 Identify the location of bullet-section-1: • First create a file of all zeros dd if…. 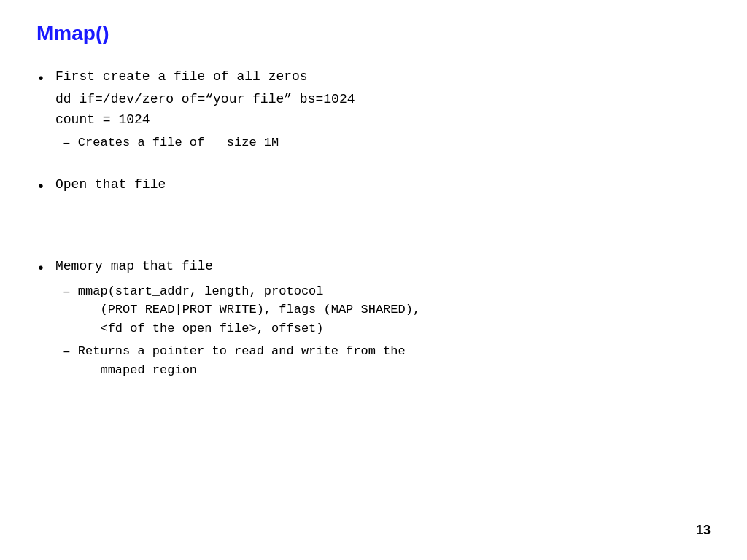
(374, 110).